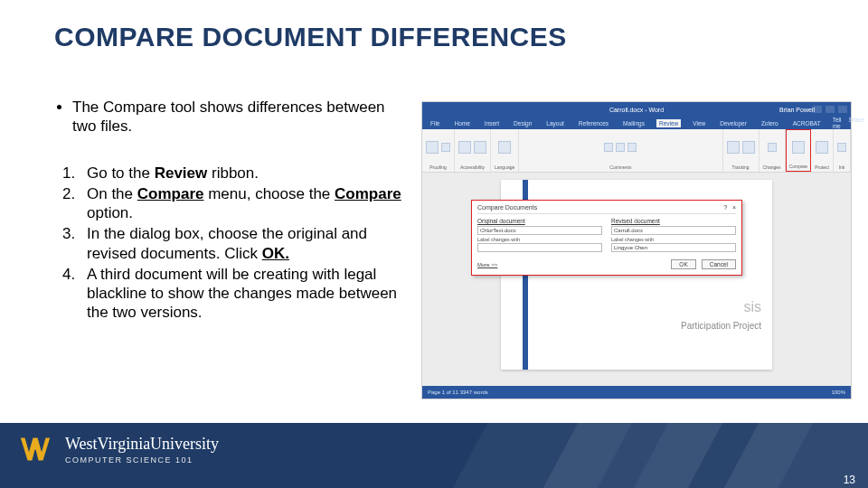  What do you see at coordinates (118, 449) in the screenshot?
I see `wvu-brand: WestVirginiaUniversity COMPUTER SCIENCE …` at bounding box center [118, 449].